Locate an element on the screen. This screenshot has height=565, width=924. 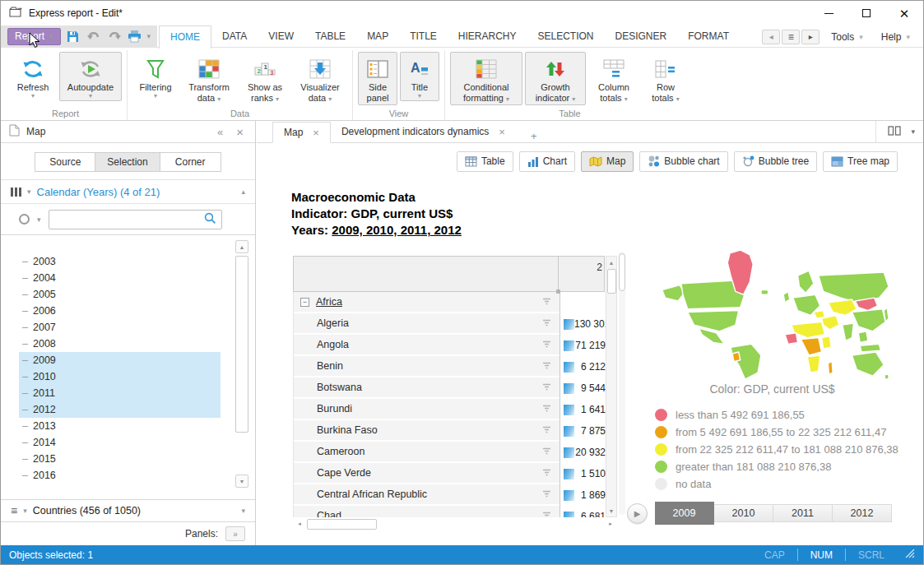
scroll-tabs-left-button: ◂ is located at coordinates (771, 37).